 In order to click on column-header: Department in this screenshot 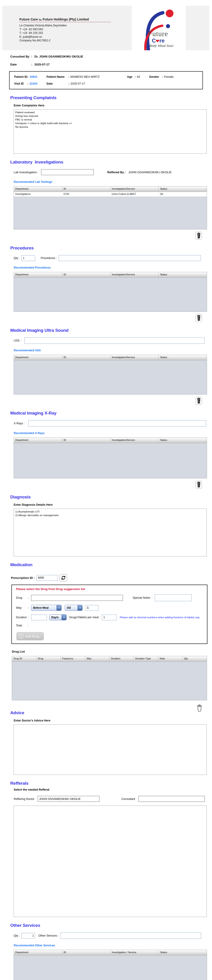, I will do `click(38, 953)`.